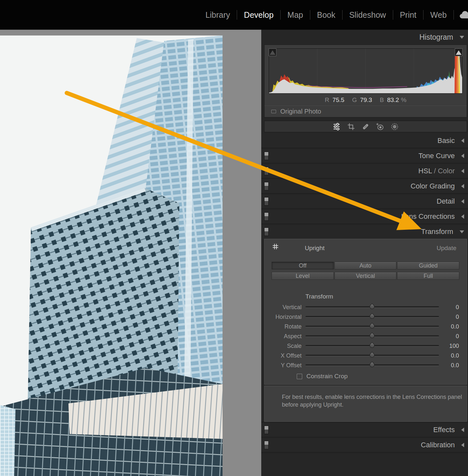  I want to click on upright-auto-button: Auto, so click(366, 266).